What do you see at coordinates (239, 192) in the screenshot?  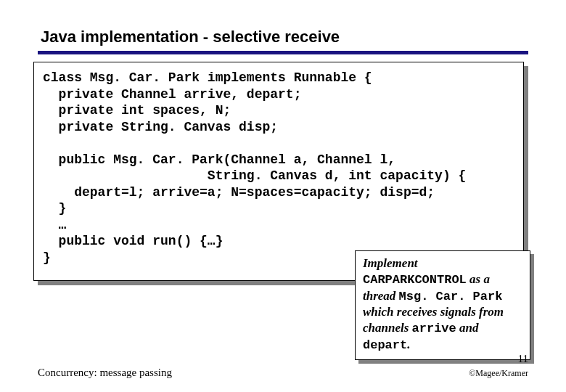 I see `code-line: depart=l; arrive=a; N=spaces=capacity; d…` at bounding box center [239, 192].